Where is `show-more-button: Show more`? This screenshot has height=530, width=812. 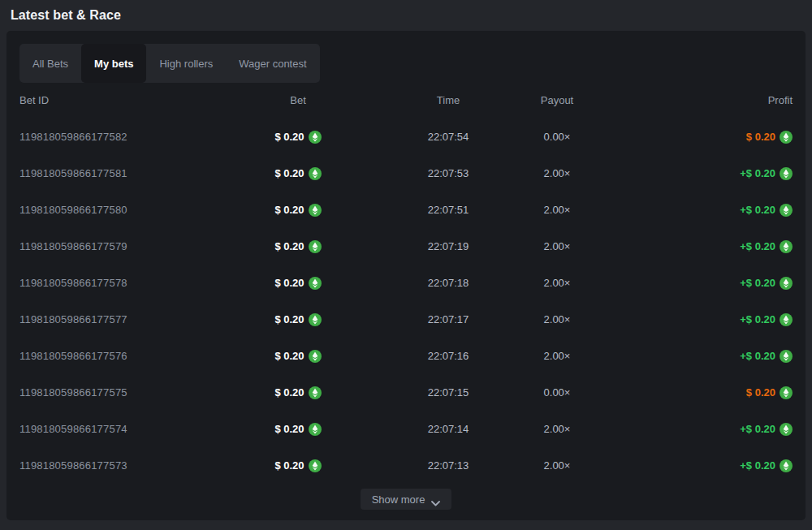 show-more-button: Show more is located at coordinates (406, 499).